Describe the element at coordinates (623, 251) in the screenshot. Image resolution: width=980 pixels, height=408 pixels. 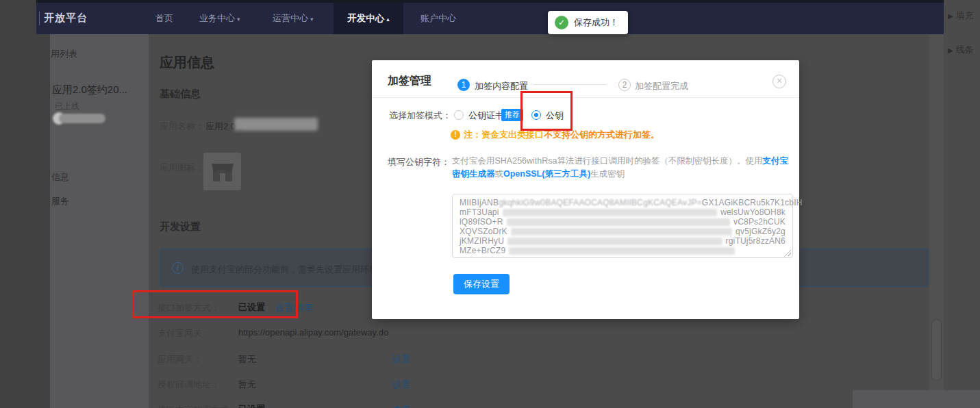
I see `key-line: MZe+BrCZ9` at that location.